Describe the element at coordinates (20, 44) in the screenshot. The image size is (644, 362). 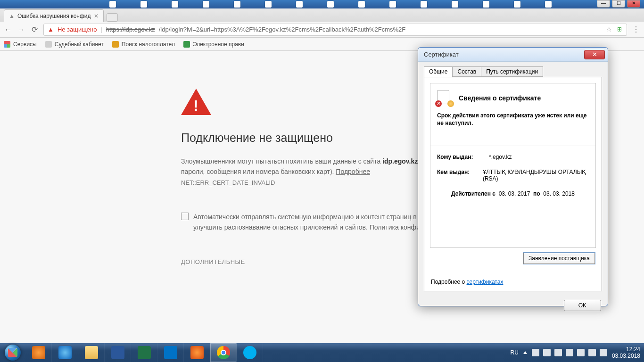
I see `apps-button: Сервисы` at that location.